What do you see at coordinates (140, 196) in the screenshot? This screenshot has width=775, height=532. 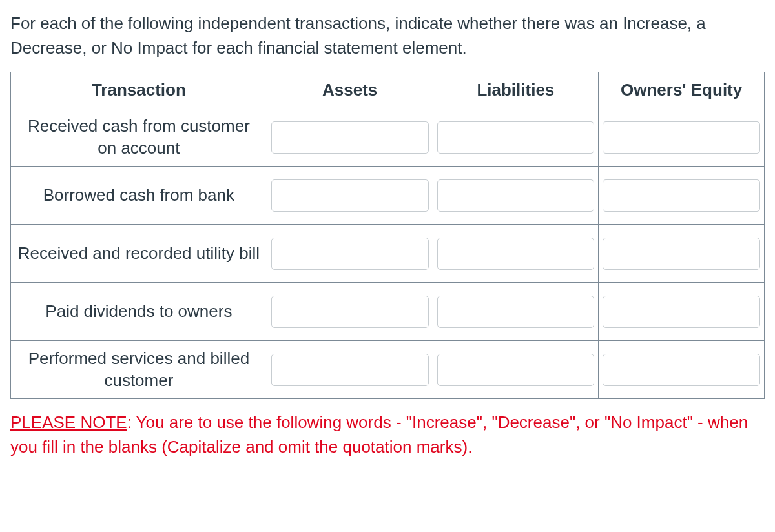 I see `transaction-label: Borrowed cash from bank` at bounding box center [140, 196].